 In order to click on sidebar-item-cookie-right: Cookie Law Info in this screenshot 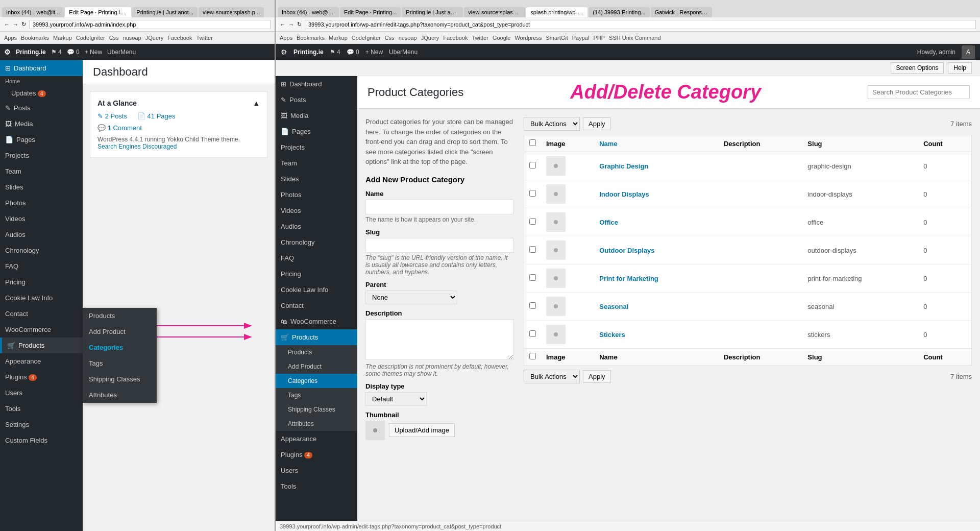, I will do `click(316, 290)`.